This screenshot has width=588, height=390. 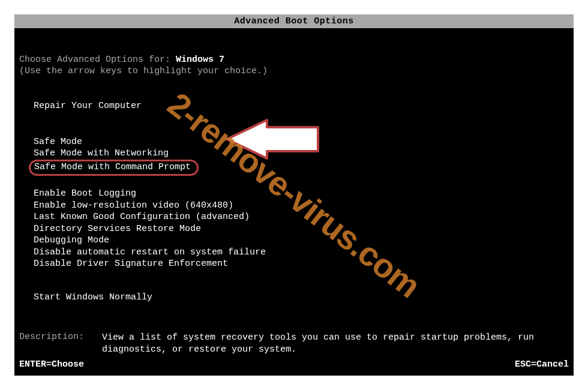 What do you see at coordinates (301, 194) in the screenshot?
I see `menu-item-boot-logging: Enable Boot Logging` at bounding box center [301, 194].